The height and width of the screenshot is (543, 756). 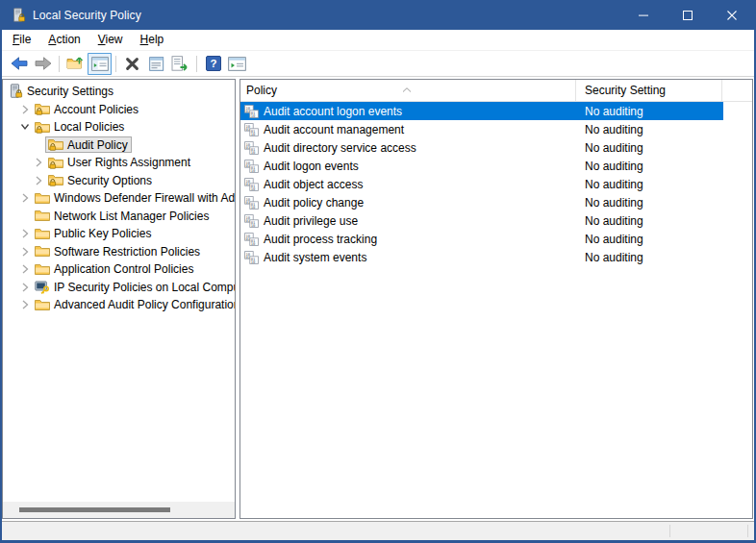 I want to click on tree-item-security-options: Security Options, so click(x=119, y=181).